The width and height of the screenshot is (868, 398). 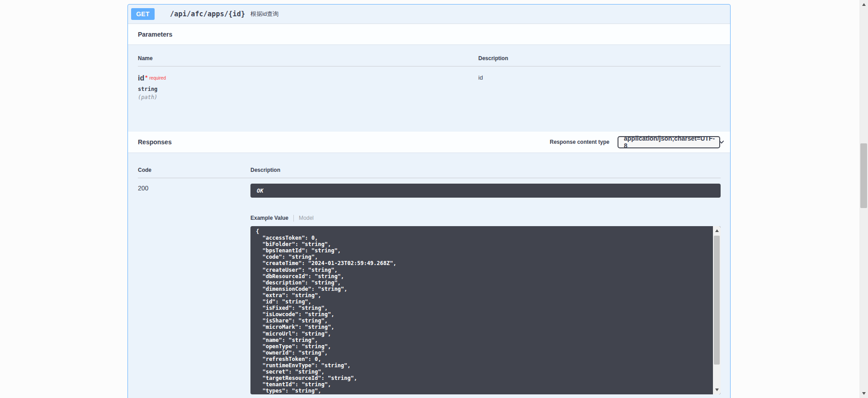 What do you see at coordinates (481, 87) in the screenshot?
I see `parameter-description: id` at bounding box center [481, 87].